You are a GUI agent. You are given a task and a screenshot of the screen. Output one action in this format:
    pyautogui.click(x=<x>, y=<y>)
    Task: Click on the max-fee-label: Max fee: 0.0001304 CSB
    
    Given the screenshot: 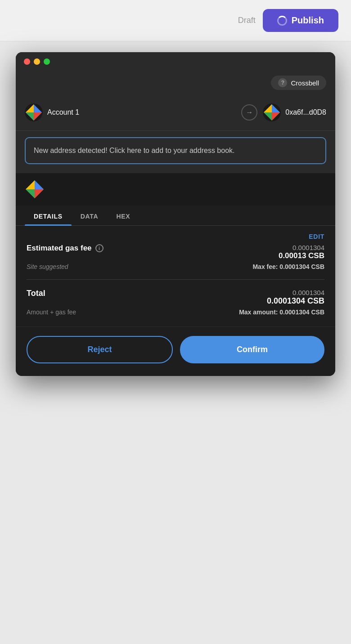 What is the action you would take?
    pyautogui.click(x=288, y=267)
    